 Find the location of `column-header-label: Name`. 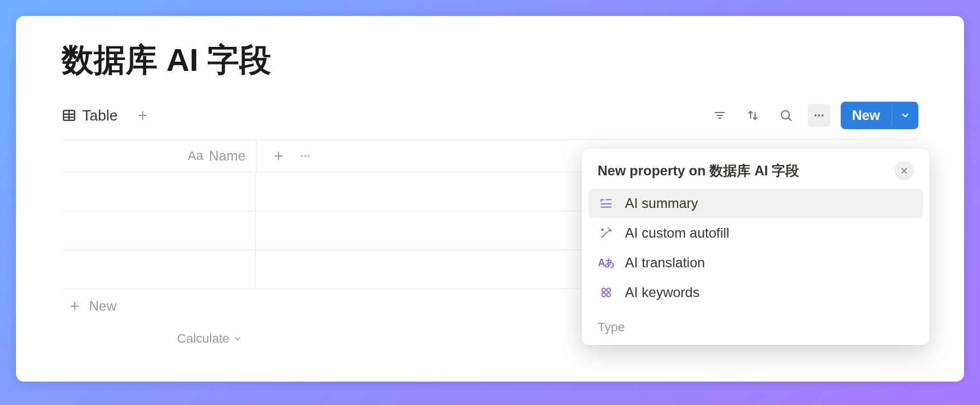

column-header-label: Name is located at coordinates (227, 156).